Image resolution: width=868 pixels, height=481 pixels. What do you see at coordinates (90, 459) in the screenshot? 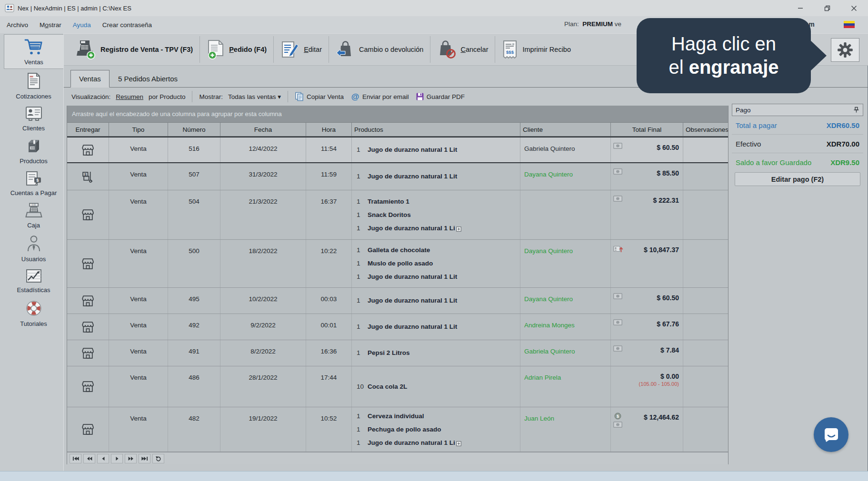
I see `fast-prev-page-button` at bounding box center [90, 459].